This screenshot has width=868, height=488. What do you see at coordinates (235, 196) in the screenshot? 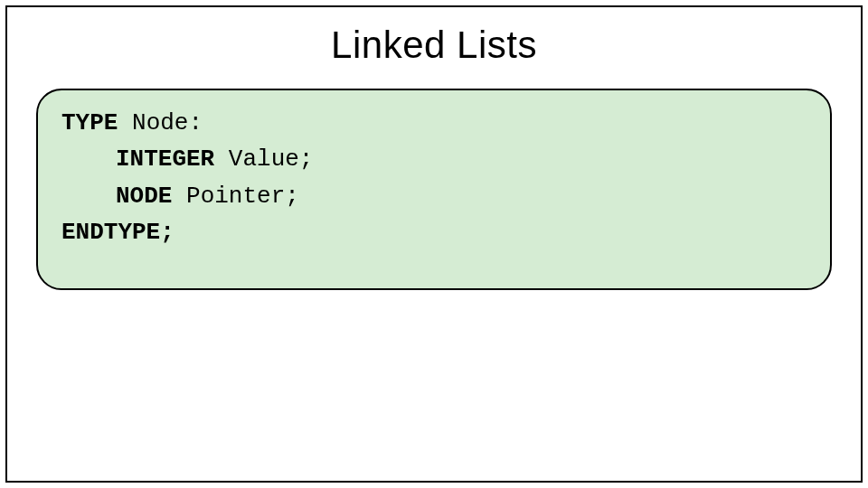
I see `code-text: Pointer;` at bounding box center [235, 196].